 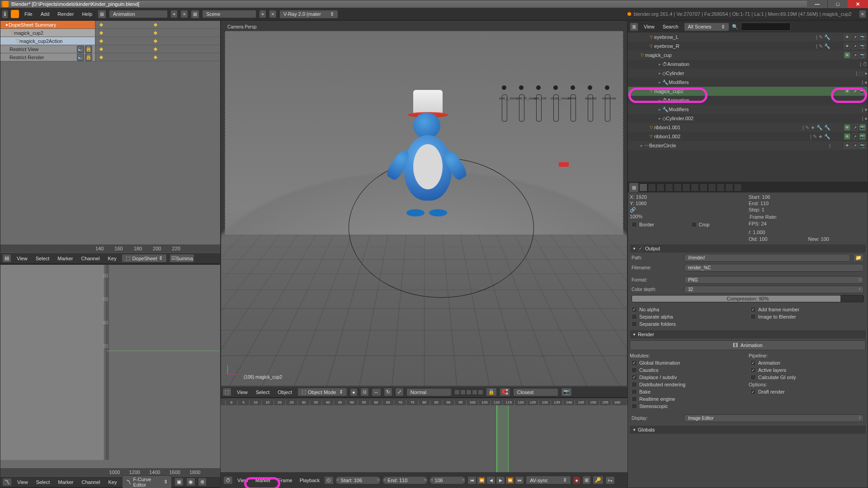 I want to click on rt-check, so click(x=634, y=399).